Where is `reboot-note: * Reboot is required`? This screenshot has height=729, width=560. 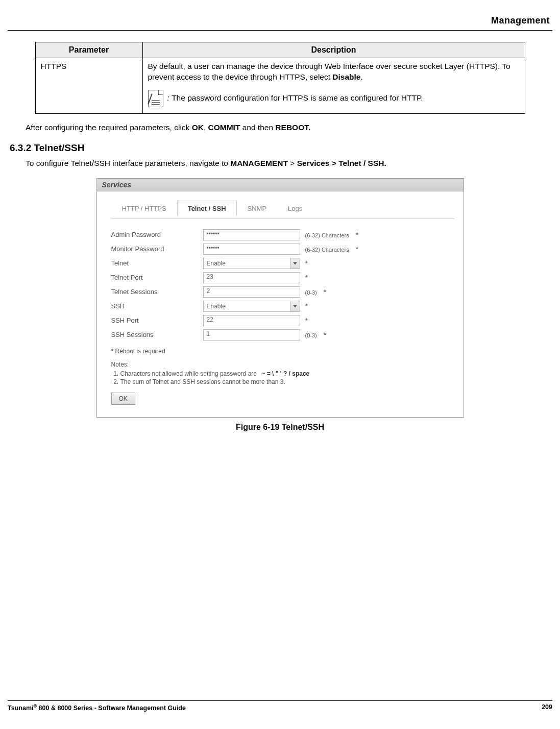 reboot-note: * Reboot is required is located at coordinates (283, 351).